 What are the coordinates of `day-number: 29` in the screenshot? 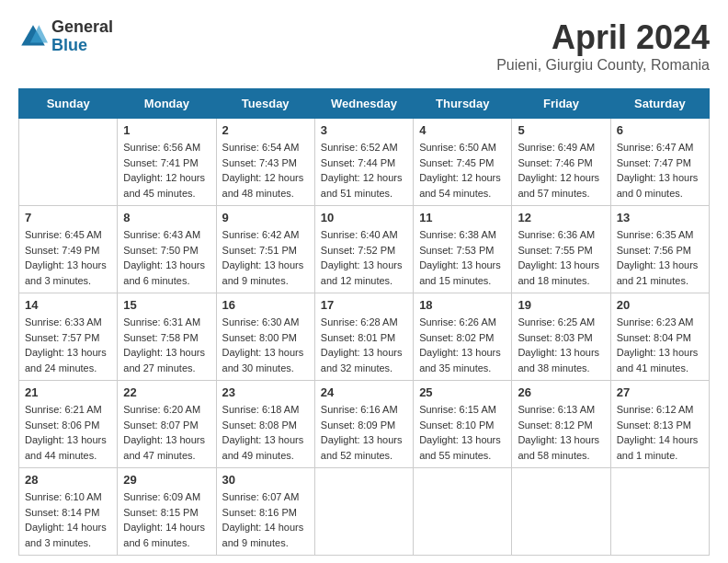 It's located at (166, 480).